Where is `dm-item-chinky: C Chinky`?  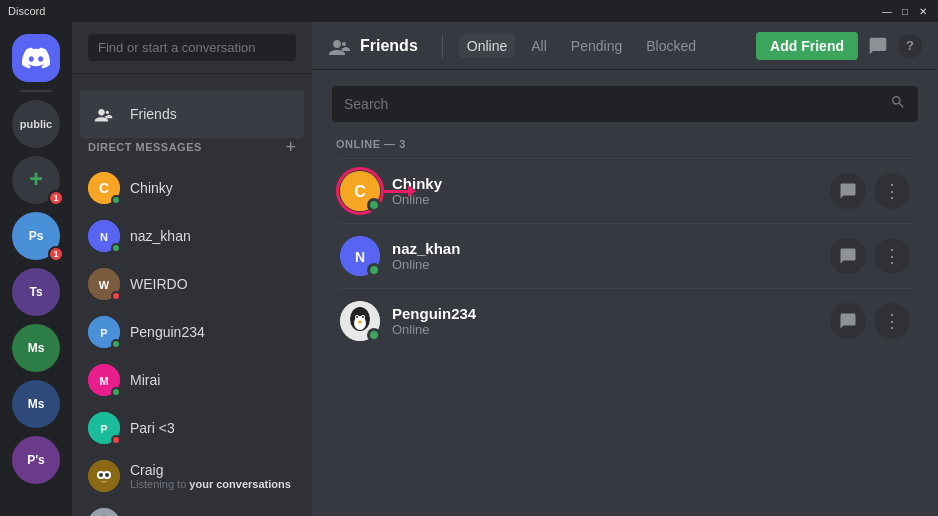
dm-item-chinky: C Chinky is located at coordinates (192, 188).